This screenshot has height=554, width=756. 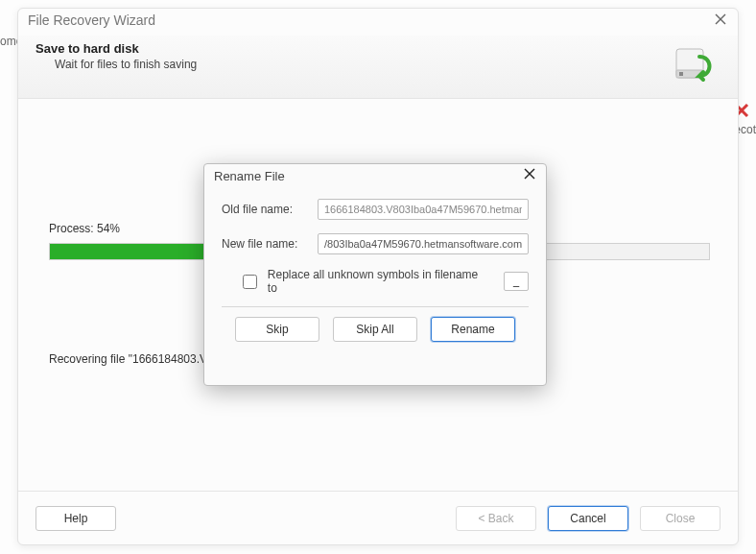 What do you see at coordinates (423, 209) in the screenshot?
I see `old-filename-field` at bounding box center [423, 209].